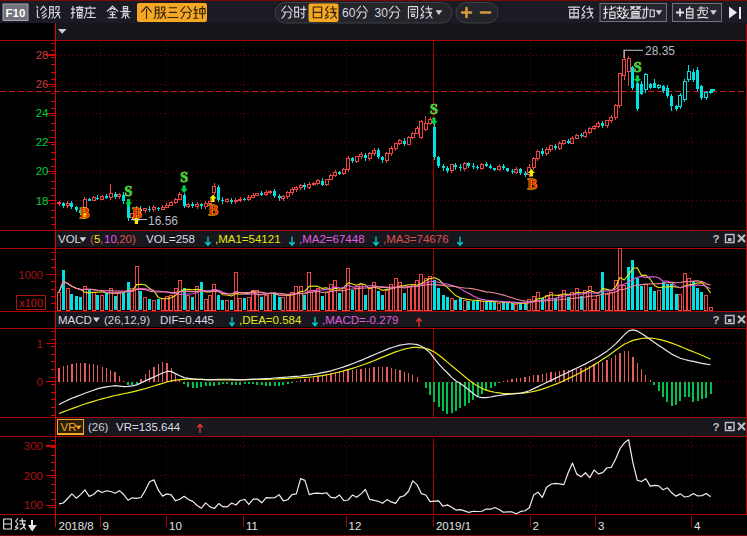  I want to click on svg-text: ,20), so click(126, 239).